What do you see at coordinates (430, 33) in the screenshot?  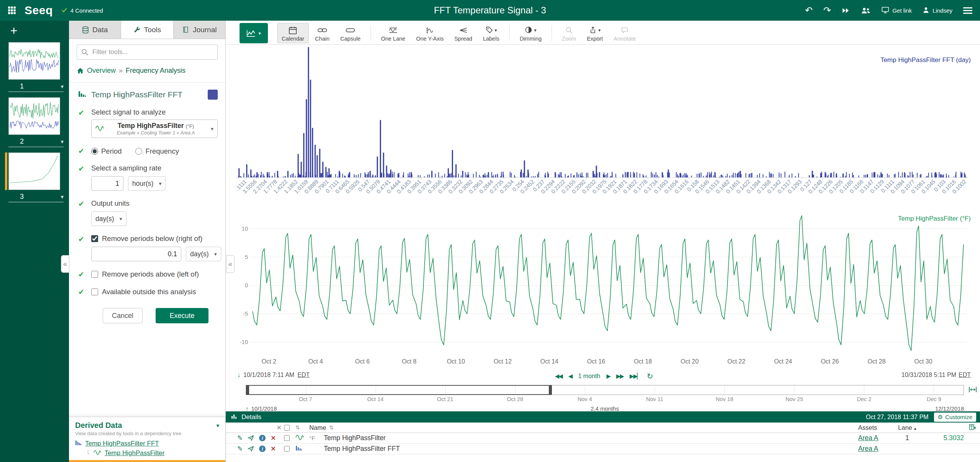 I see `one-y-axis-button: One Y-Axis` at bounding box center [430, 33].